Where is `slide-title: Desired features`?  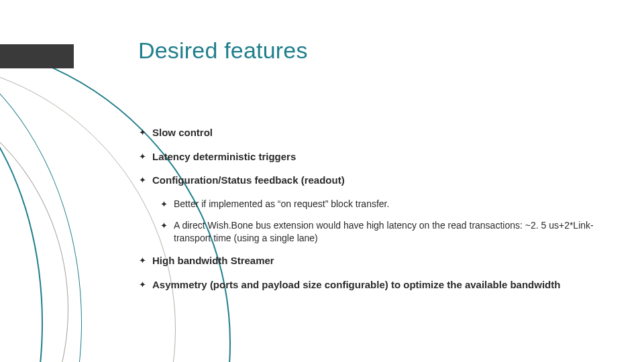 slide-title: Desired features is located at coordinates (223, 51).